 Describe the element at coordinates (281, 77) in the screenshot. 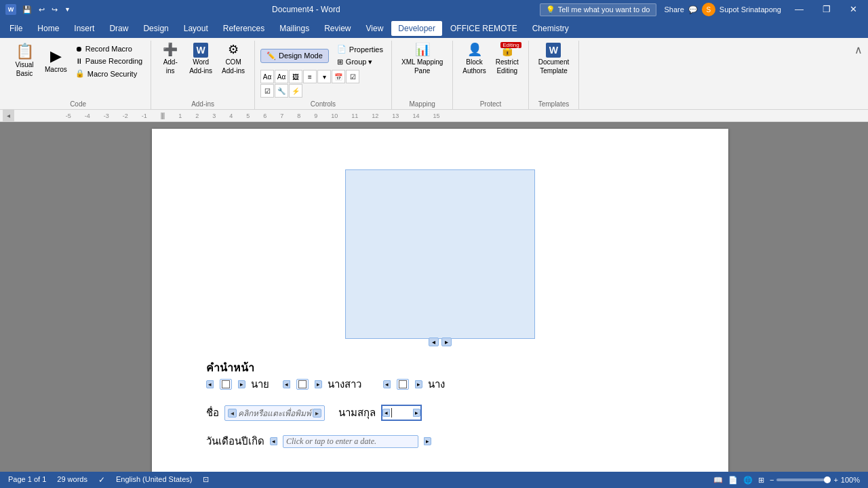

I see `ctrl-plaintext-btn: Aα` at that location.